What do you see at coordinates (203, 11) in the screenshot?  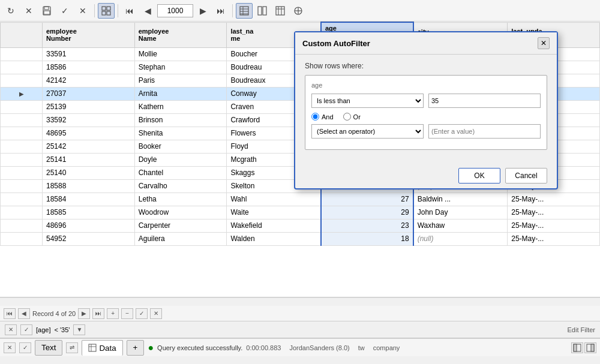 I see `next-button: ▶` at bounding box center [203, 11].